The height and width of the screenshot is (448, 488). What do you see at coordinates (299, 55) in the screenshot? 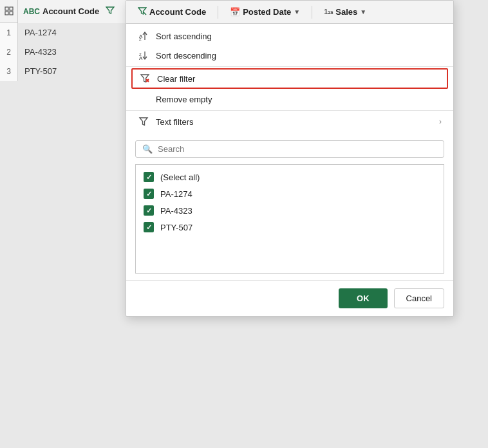
I see `sort-desc-label: Sort descending` at bounding box center [299, 55].